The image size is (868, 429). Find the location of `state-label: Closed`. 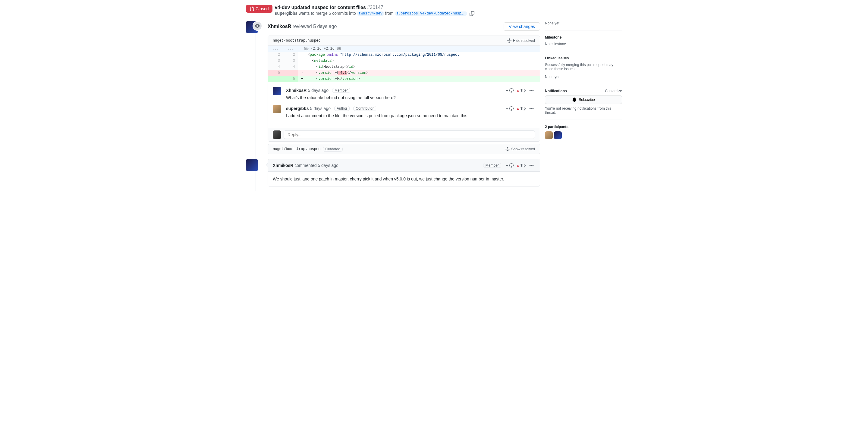

state-label: Closed is located at coordinates (262, 9).